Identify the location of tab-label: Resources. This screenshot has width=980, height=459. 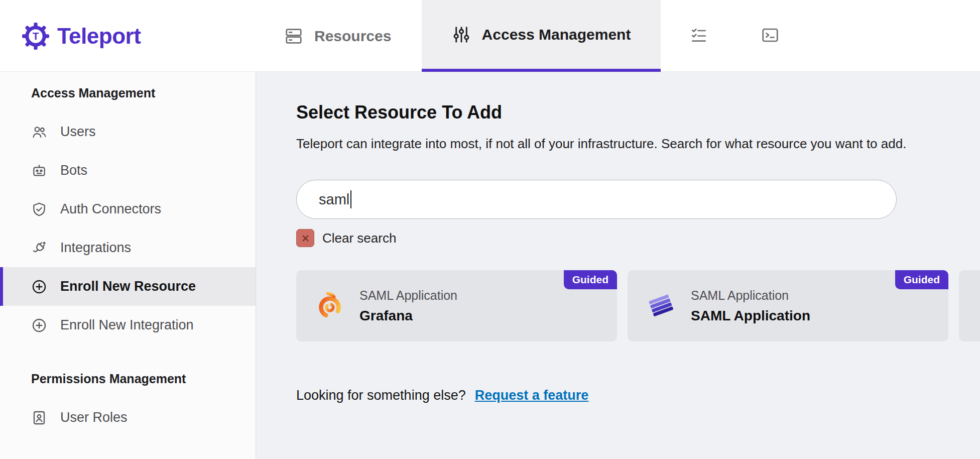
(352, 36).